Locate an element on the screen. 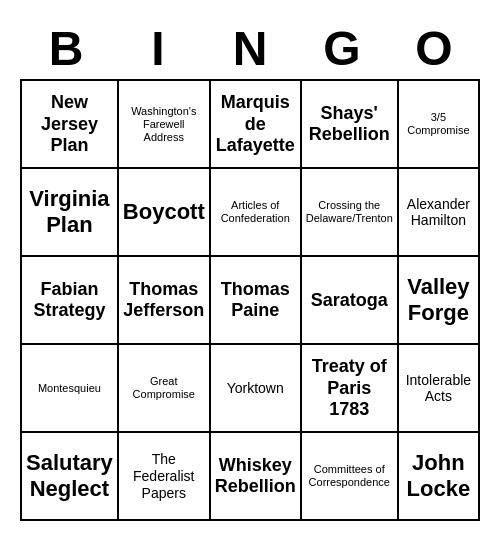 This screenshot has width=500, height=544. cell-text-16: Great Compromise is located at coordinates (164, 388).